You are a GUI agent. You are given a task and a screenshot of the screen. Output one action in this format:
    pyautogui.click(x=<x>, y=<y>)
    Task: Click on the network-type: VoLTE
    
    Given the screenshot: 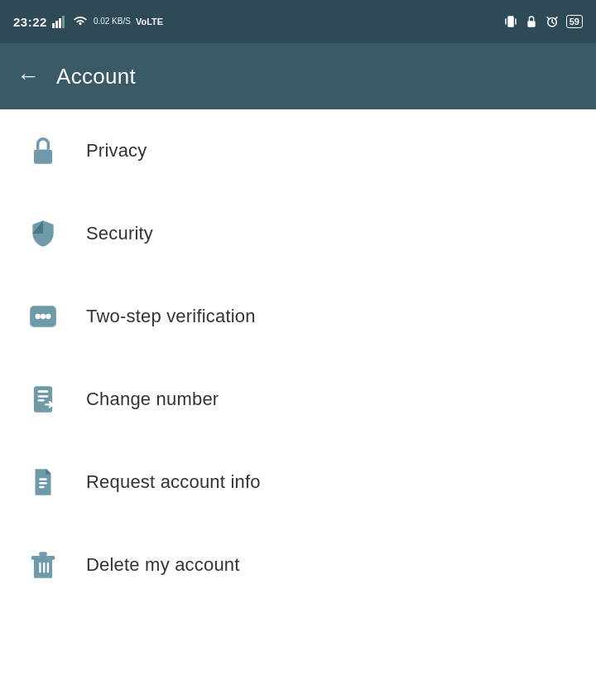 What is the action you would take?
    pyautogui.click(x=149, y=22)
    